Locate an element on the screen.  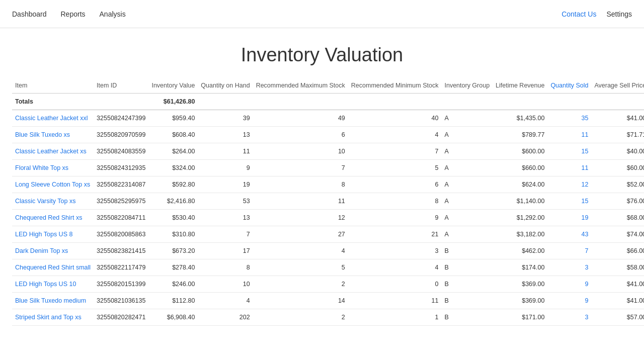
cell-qoh: 39 is located at coordinates (225, 119).